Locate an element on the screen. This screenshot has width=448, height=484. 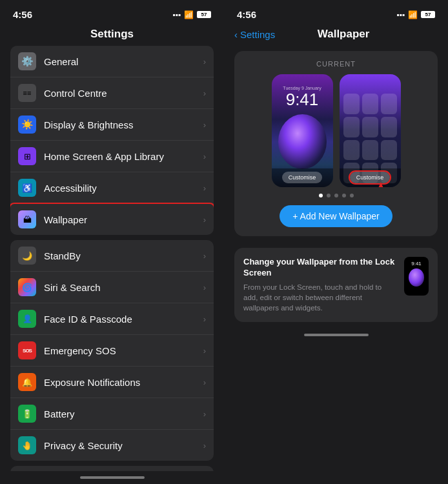
privacy-label: Privacy & Security is located at coordinates (124, 445).